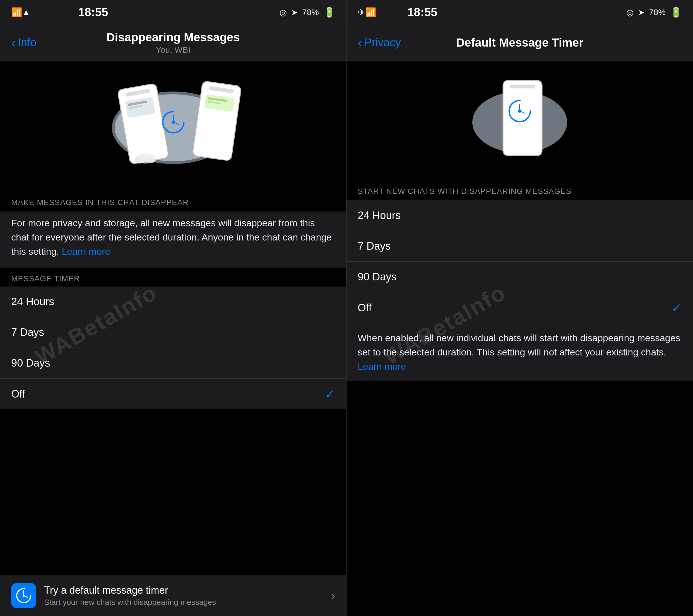  What do you see at coordinates (173, 363) in the screenshot?
I see `left-option-90d: 90 Days` at bounding box center [173, 363].